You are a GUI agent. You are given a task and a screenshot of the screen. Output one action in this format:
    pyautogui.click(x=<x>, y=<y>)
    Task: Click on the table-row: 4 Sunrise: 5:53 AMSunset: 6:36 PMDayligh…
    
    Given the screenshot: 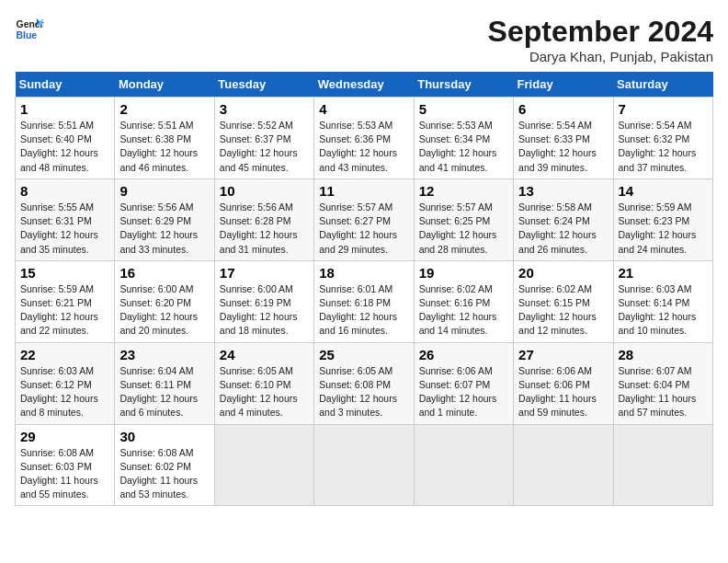 What is the action you would take?
    pyautogui.click(x=364, y=138)
    